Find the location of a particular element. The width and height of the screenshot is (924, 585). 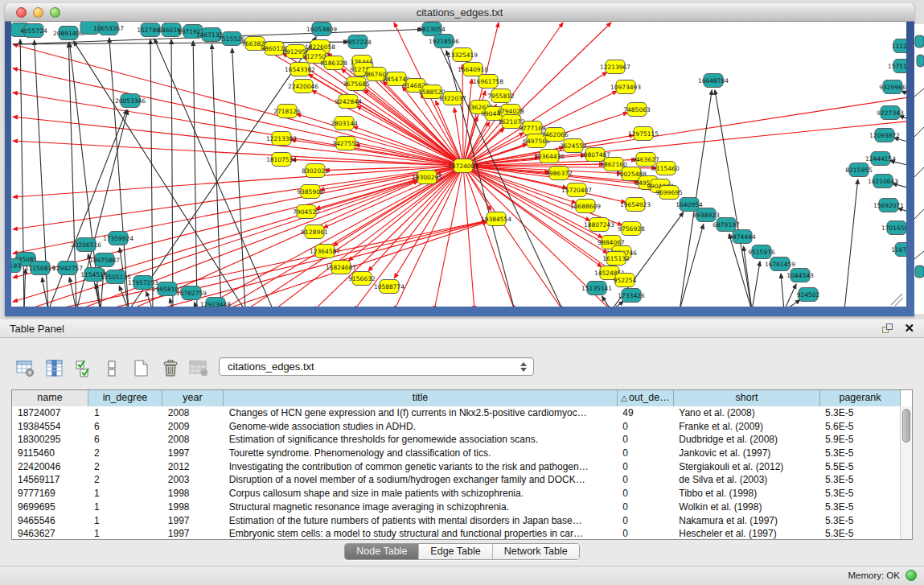

graph-node: 8938923 is located at coordinates (706, 216).